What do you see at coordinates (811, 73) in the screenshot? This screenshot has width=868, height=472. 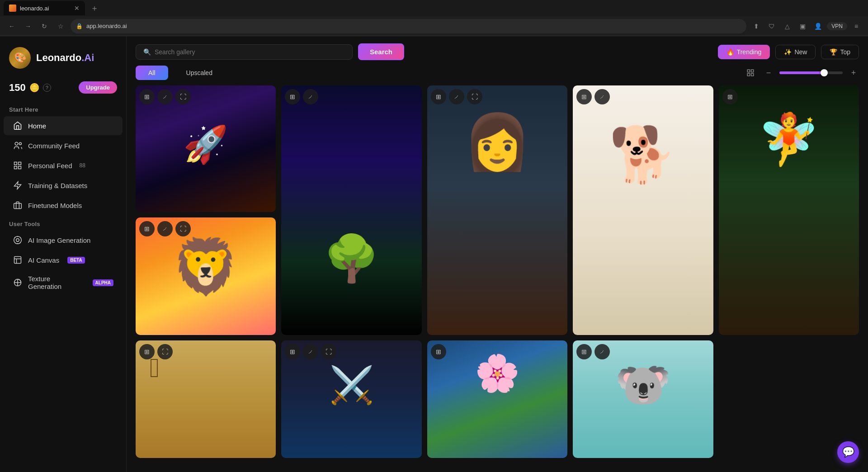 I see `zoom-slider` at bounding box center [811, 73].